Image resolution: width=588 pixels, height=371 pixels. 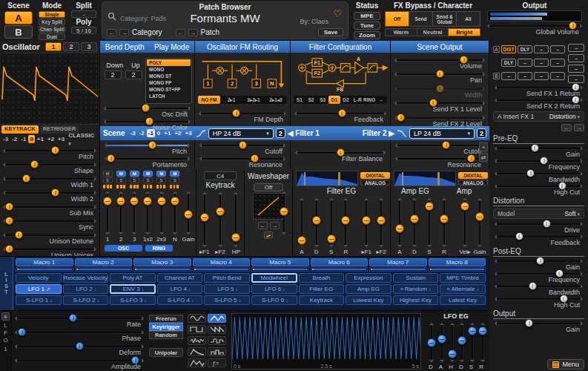 I want to click on lfo-param-slider: Amplitude, so click(x=79, y=364).